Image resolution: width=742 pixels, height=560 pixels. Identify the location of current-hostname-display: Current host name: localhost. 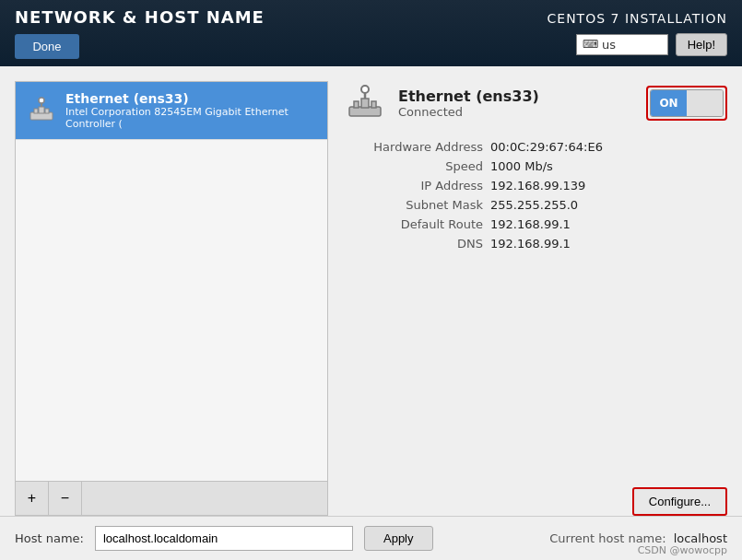
(638, 538).